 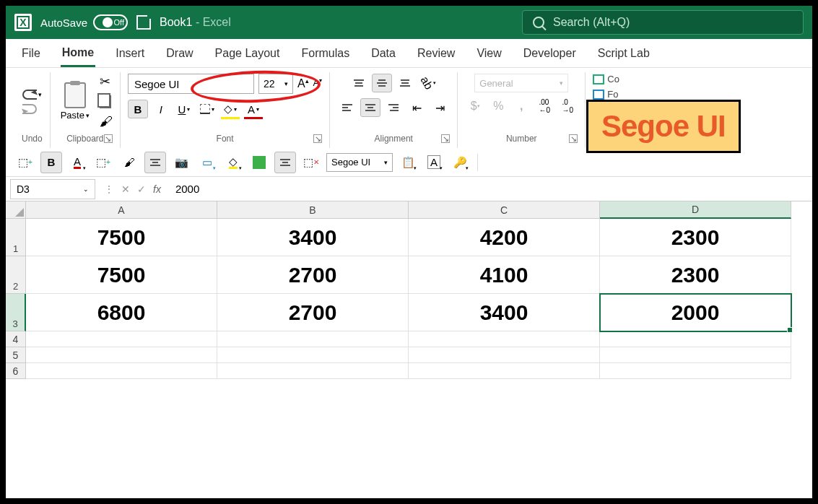 What do you see at coordinates (31, 53) in the screenshot?
I see `tab-file: File` at bounding box center [31, 53].